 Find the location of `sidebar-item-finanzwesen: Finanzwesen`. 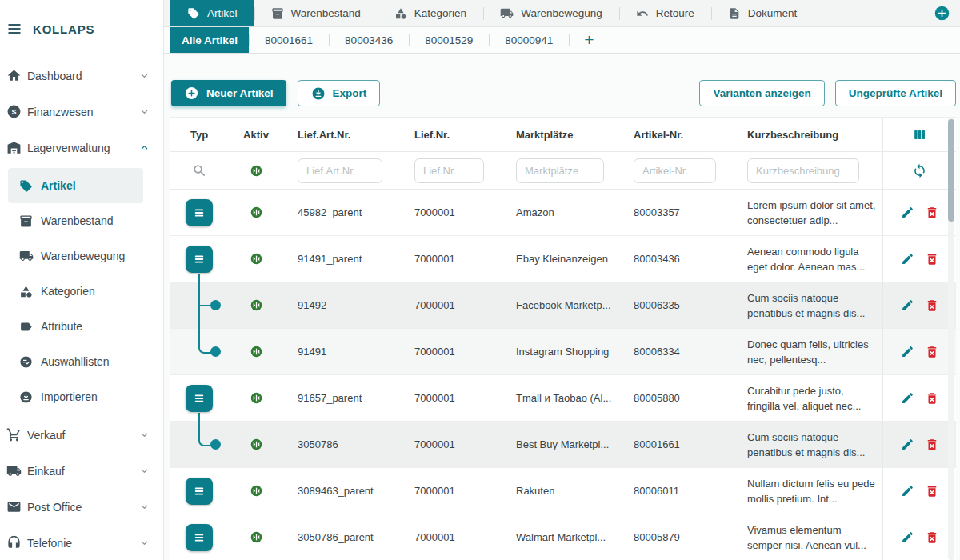

sidebar-item-finanzwesen: Finanzwesen is located at coordinates (82, 112).